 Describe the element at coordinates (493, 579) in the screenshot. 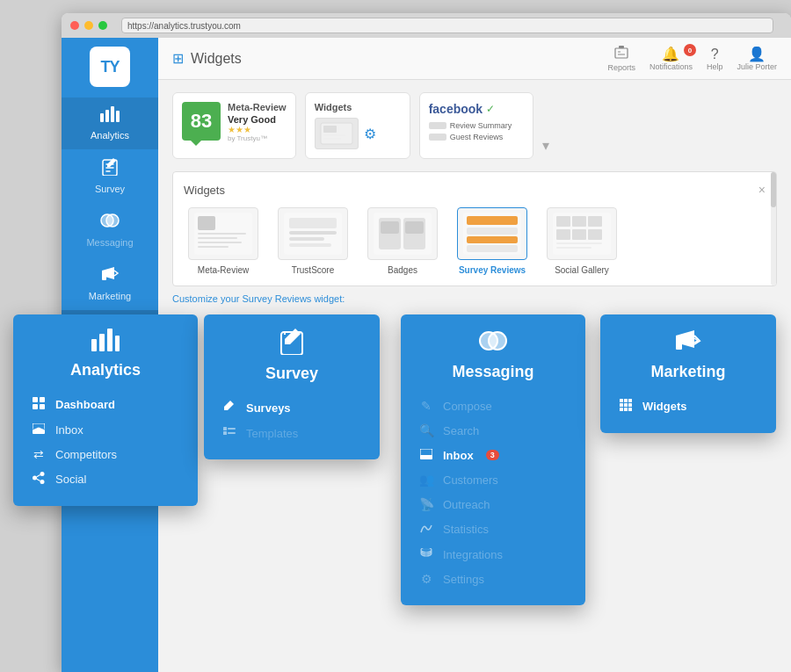

I see `messaging-menu-settings: ⚙ Settings` at that location.